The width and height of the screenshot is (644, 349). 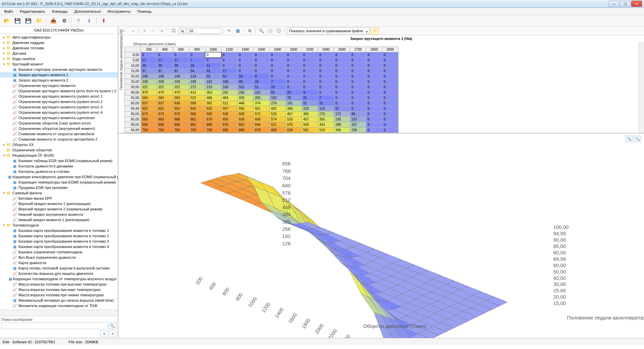 I want to click on data-cell: 288, so click(x=342, y=125).